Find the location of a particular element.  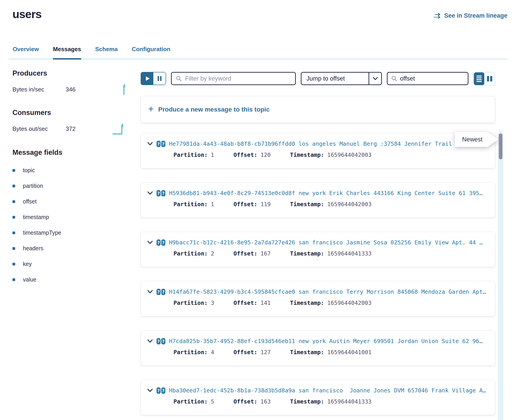

tab-messages: Messages is located at coordinates (67, 53).